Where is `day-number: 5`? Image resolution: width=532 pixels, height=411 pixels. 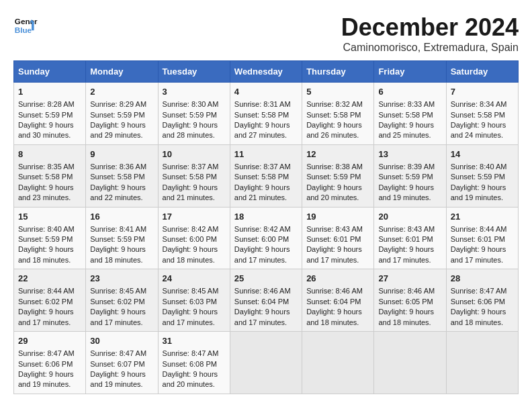
day-number: 5 is located at coordinates (338, 92).